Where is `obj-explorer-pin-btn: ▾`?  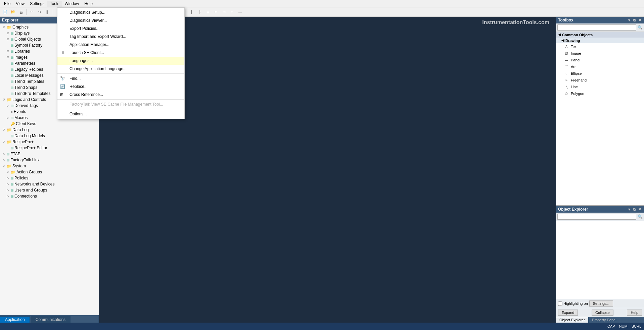 obj-explorer-pin-btn: ▾ is located at coordinates (629, 209).